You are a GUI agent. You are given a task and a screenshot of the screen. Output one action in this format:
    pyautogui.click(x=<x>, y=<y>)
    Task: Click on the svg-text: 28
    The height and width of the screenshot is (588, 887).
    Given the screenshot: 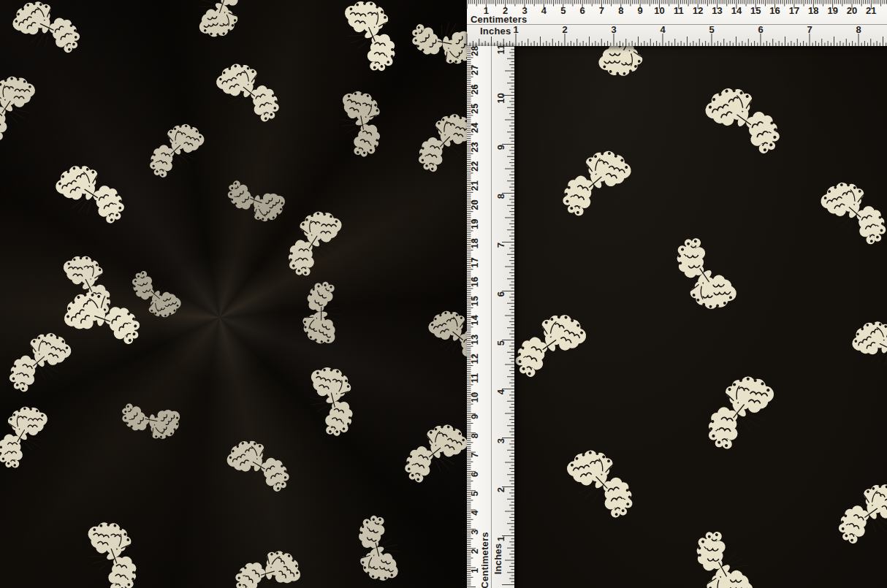 What is the action you would take?
    pyautogui.click(x=475, y=50)
    